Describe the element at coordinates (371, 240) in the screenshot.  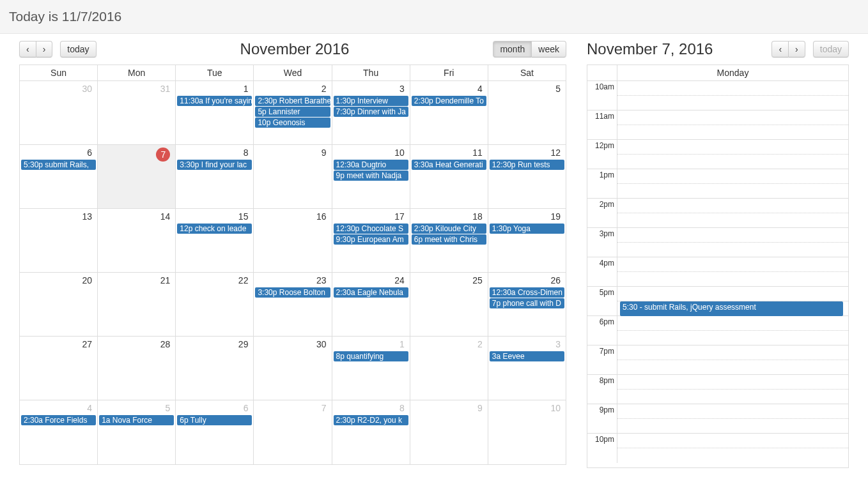
I see `day-cell: 1712:30p Chocolate S9:30p European Am` at that location.